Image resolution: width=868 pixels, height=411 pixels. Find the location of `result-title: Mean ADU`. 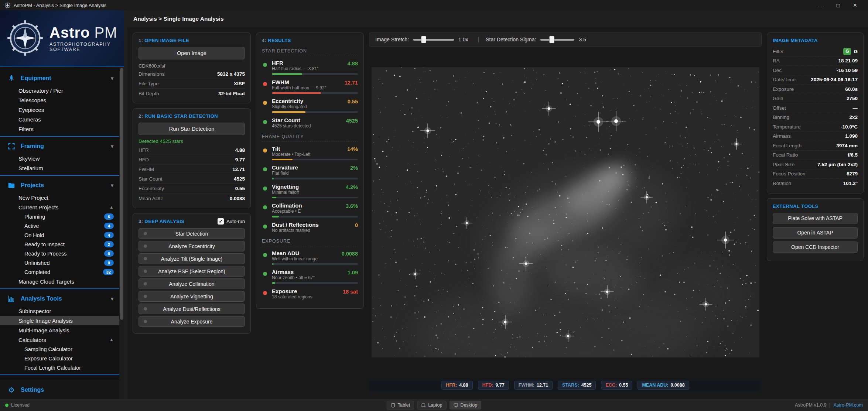

result-title: Mean ADU is located at coordinates (295, 253).